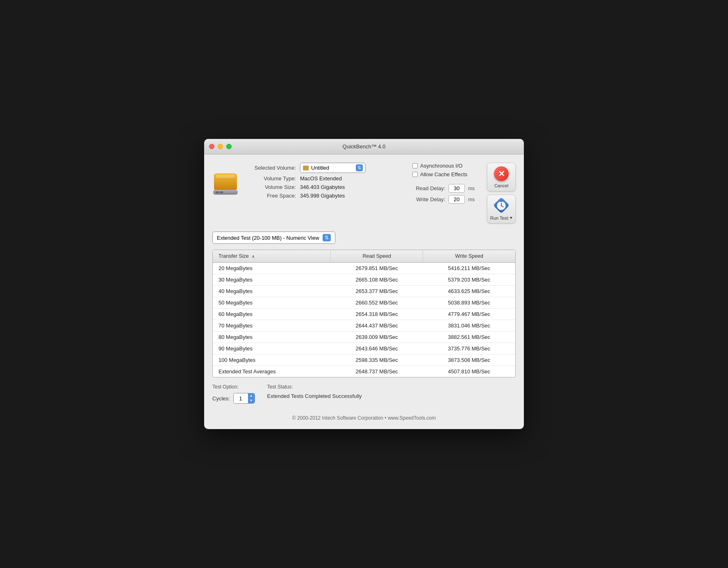  I want to click on test-option-label: Test Option:, so click(234, 387).